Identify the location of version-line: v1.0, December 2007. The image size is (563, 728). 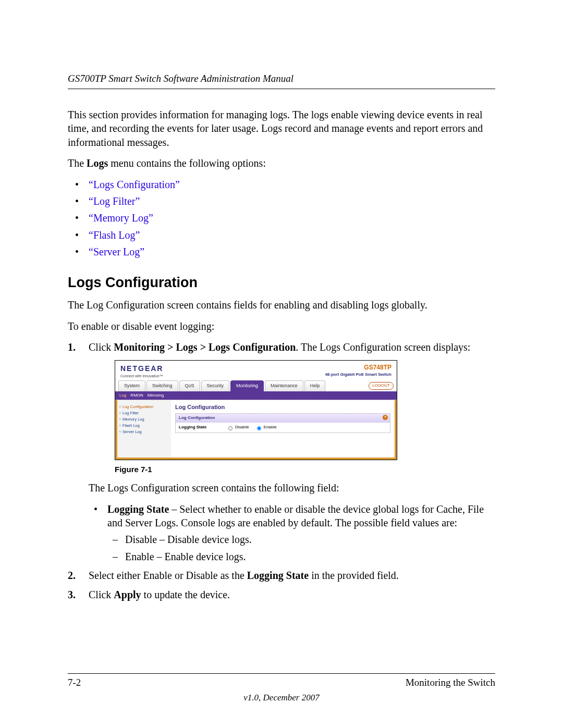
(282, 698).